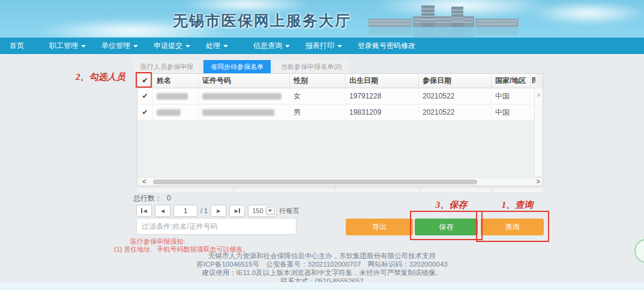 This screenshot has height=290, width=644. I want to click on nav-item-report-print: 报表打印, so click(324, 46).